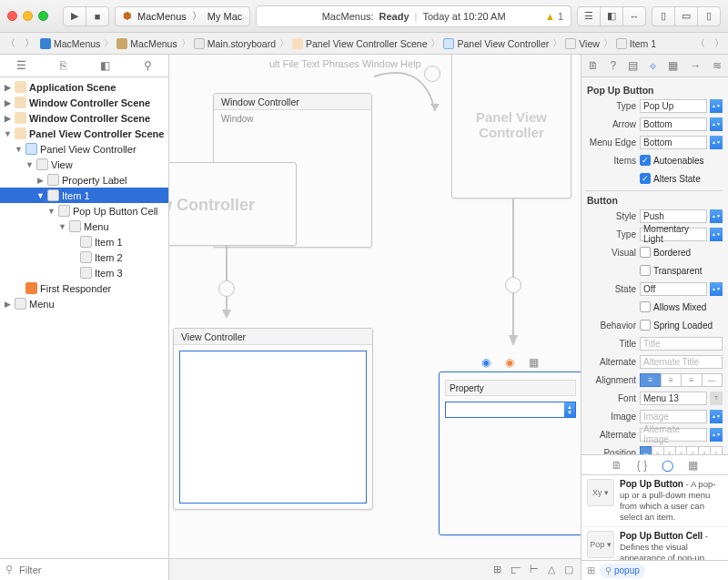 This screenshot has width=728, height=580. Describe the element at coordinates (84, 273) in the screenshot. I see `outline-row: Item 3` at that location.